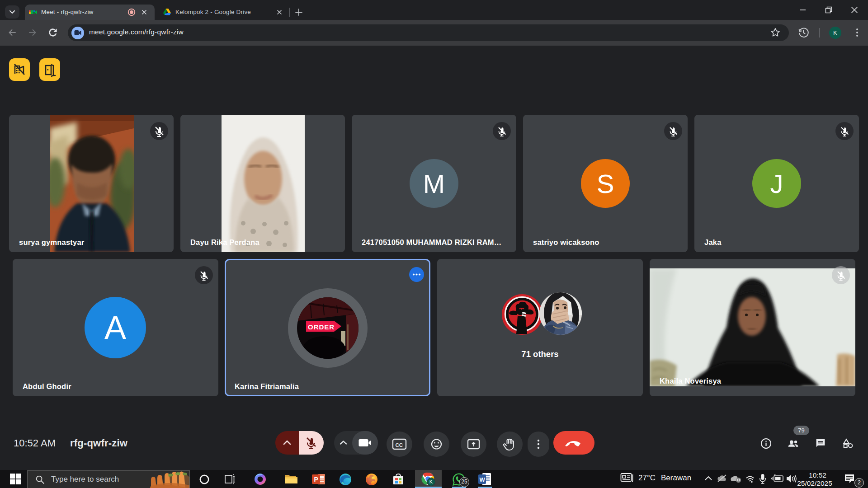 This screenshot has width=868, height=488. What do you see at coordinates (400, 445) in the screenshot?
I see `svg-text: CC` at bounding box center [400, 445].